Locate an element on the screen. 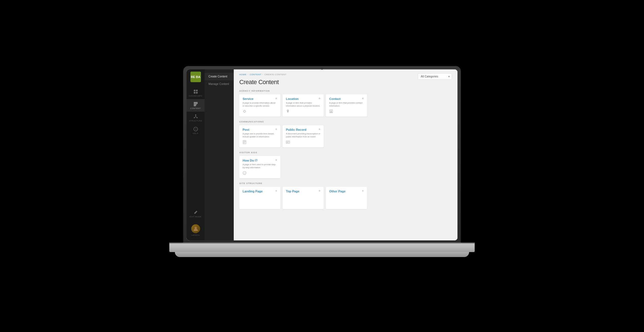  star-icon-location: ★ is located at coordinates (320, 98).